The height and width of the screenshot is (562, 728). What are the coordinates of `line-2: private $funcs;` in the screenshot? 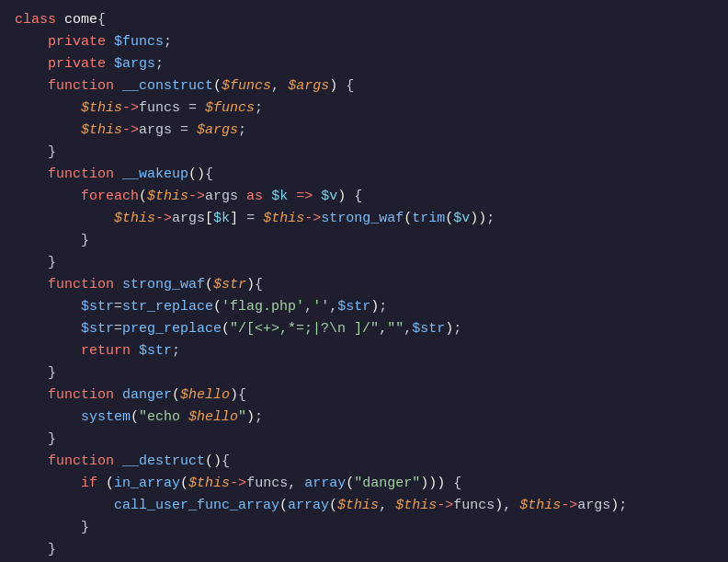 It's located at (364, 42).